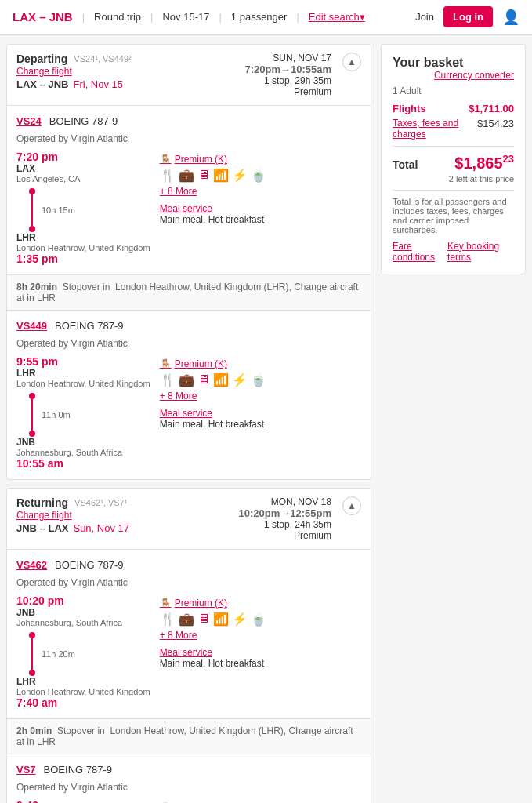  Describe the element at coordinates (481, 252) in the screenshot. I see `key-booking-link: Key booking terms` at that location.